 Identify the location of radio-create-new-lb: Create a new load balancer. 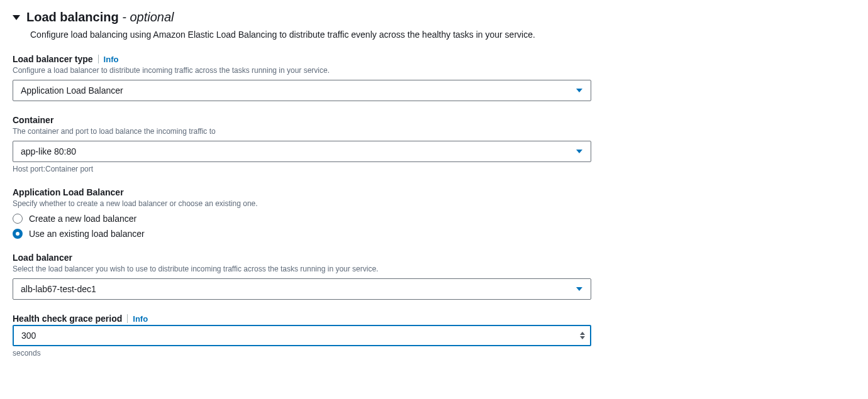
(308, 219).